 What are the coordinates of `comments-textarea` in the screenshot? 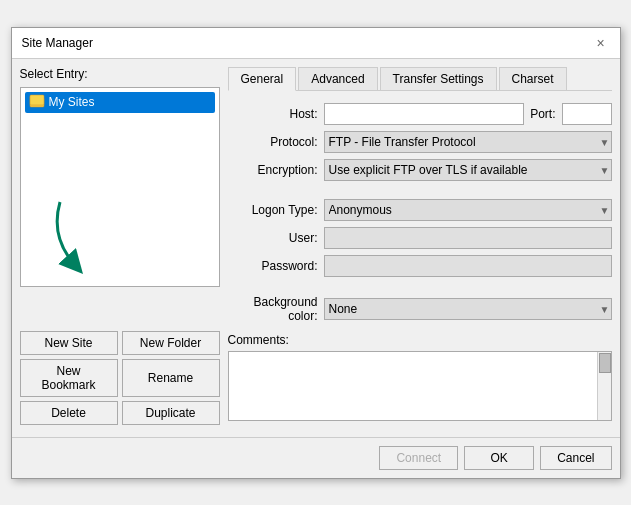 It's located at (413, 384).